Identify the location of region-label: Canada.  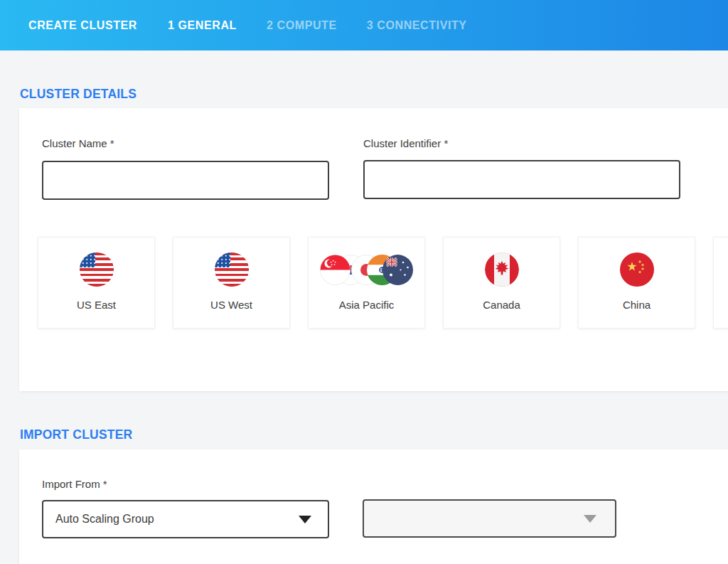
(502, 304).